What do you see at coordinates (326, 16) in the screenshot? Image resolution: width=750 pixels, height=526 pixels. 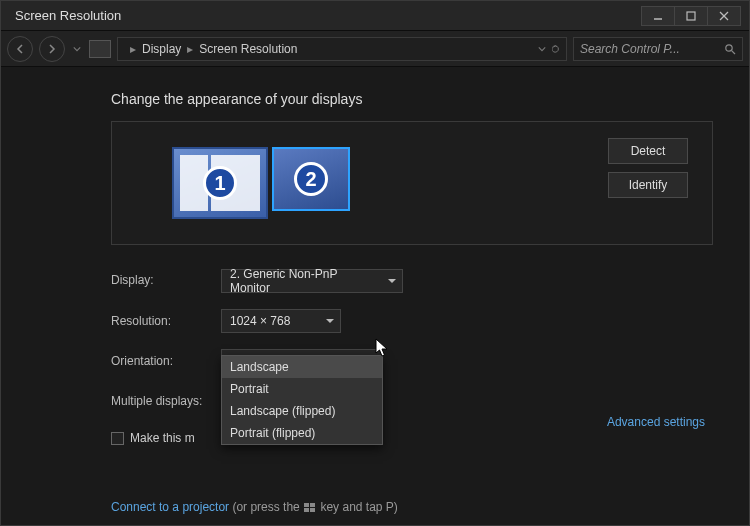 I see `window-title: Screen Resolution` at bounding box center [326, 16].